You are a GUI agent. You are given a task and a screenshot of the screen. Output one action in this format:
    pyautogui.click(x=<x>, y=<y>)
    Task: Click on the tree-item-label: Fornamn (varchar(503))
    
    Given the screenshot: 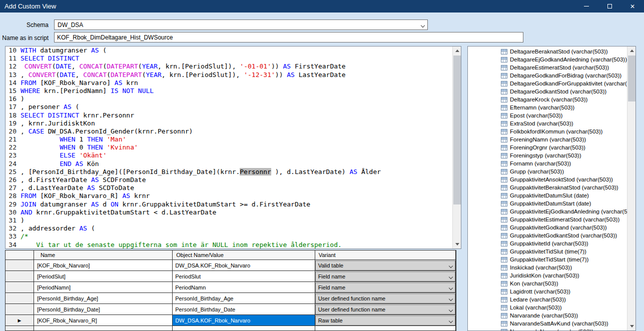 What is the action you would take?
    pyautogui.click(x=540, y=164)
    